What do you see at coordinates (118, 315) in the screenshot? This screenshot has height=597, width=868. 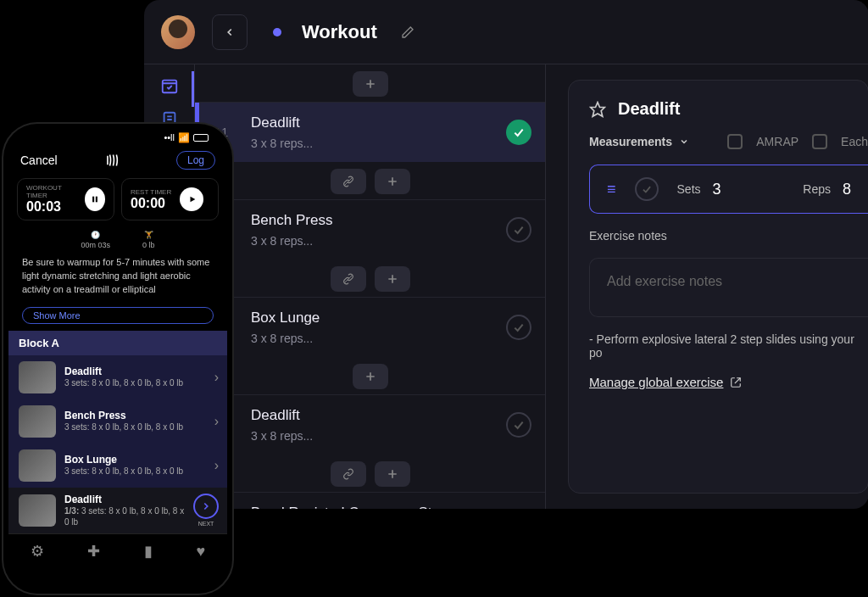 I see `show-more-button: Show More` at bounding box center [118, 315].